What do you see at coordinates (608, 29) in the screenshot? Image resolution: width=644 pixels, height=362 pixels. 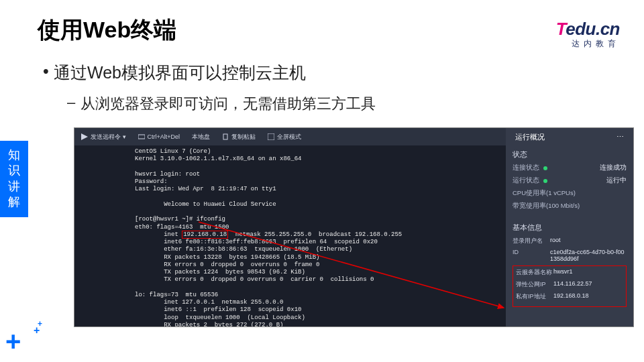 I see `logo-cn: .cn` at bounding box center [608, 29].